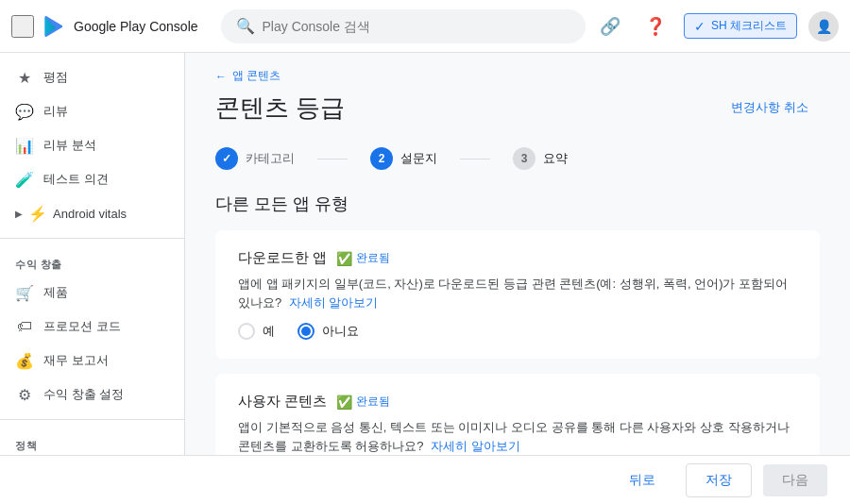 This screenshot has width=850, height=504. Describe the element at coordinates (749, 26) in the screenshot. I see `badge-label: SH 체크리스트` at that location.